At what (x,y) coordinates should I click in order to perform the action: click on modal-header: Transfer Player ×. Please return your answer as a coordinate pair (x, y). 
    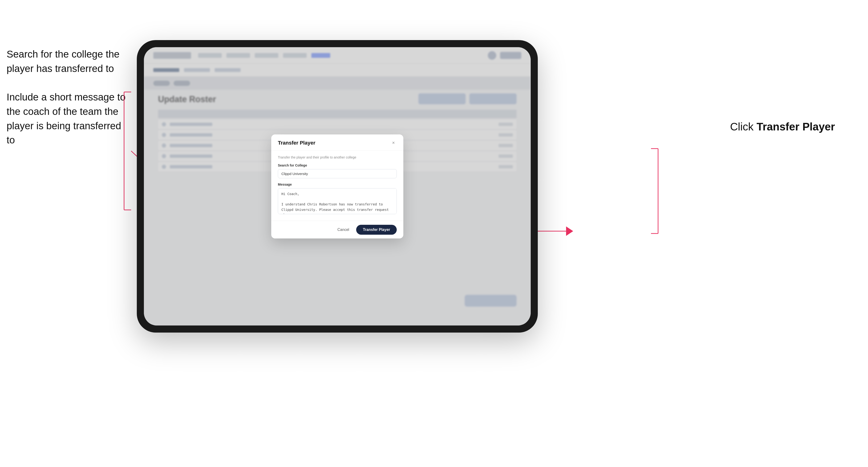
    Looking at the image, I should click on (337, 143).